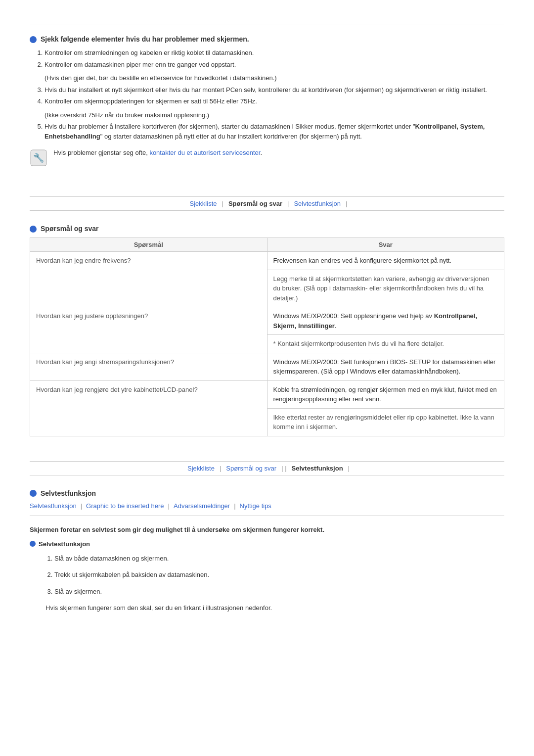 The image size is (534, 756). I want to click on list-item: Trekk ut skjermkabelen på baksiden av da…, so click(279, 575).